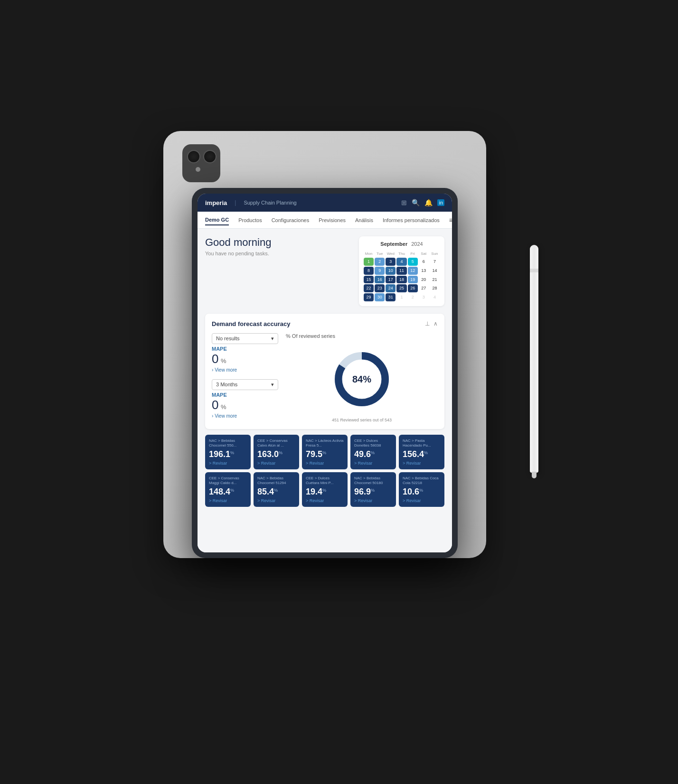  What do you see at coordinates (451, 220) in the screenshot?
I see `hamburger-icon: ≡` at bounding box center [451, 220].